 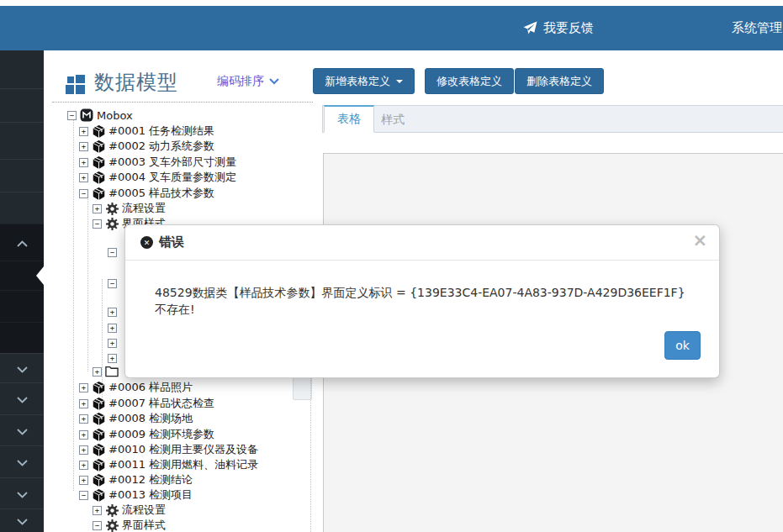 What do you see at coordinates (399, 82) in the screenshot?
I see `caret-down-icon` at bounding box center [399, 82].